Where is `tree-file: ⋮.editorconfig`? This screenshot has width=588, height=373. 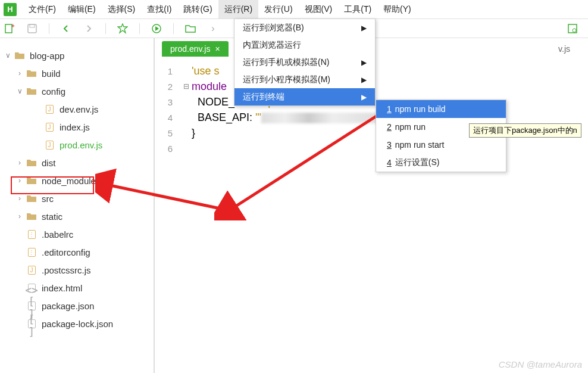
tree-file: ⋮.editorconfig is located at coordinates (77, 252).